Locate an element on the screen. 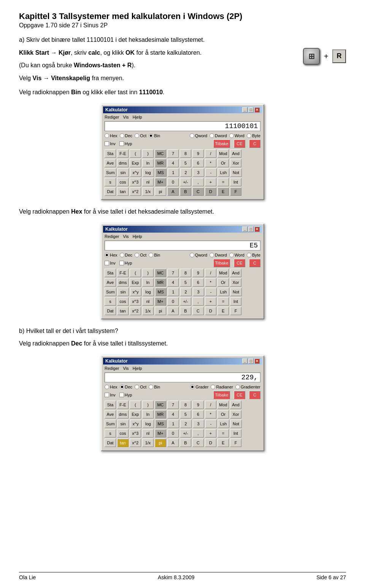  calc2-btn-exp: Exp is located at coordinates (135, 282).